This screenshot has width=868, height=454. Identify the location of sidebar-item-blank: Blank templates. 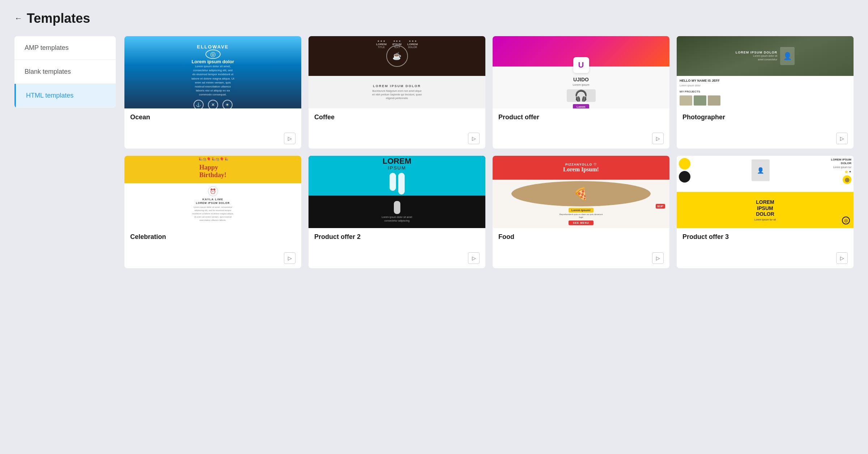
(65, 72).